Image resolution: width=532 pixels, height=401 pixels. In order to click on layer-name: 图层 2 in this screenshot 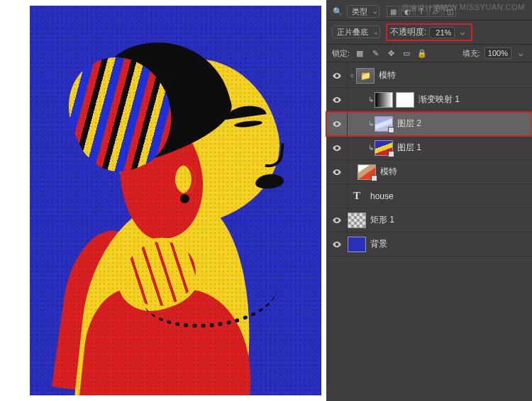, I will do `click(409, 123)`.